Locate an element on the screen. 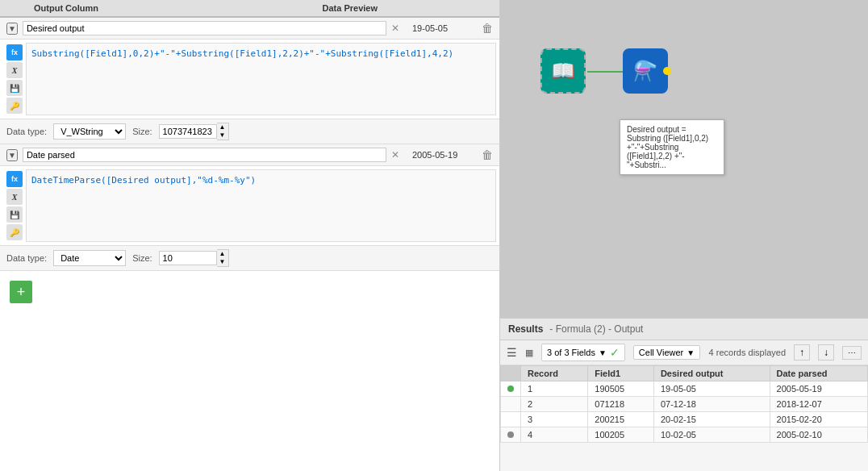  formula-1-datatype-label: Data type: is located at coordinates (27, 131).